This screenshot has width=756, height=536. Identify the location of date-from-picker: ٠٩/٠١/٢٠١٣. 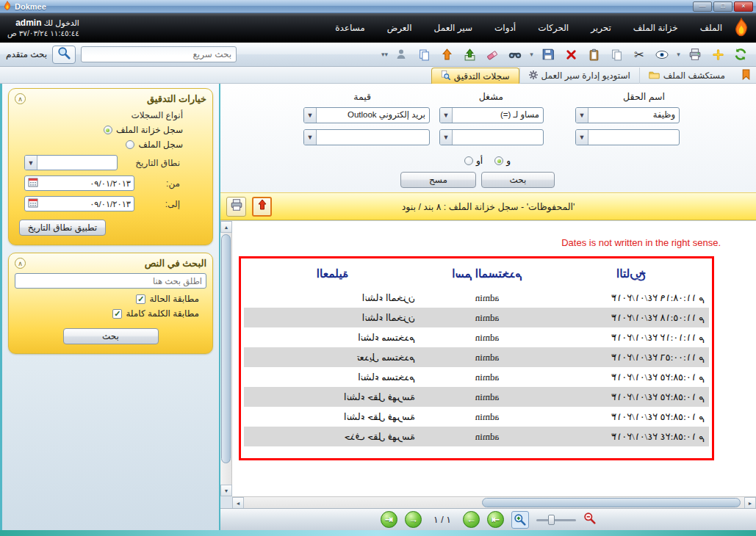
(79, 184).